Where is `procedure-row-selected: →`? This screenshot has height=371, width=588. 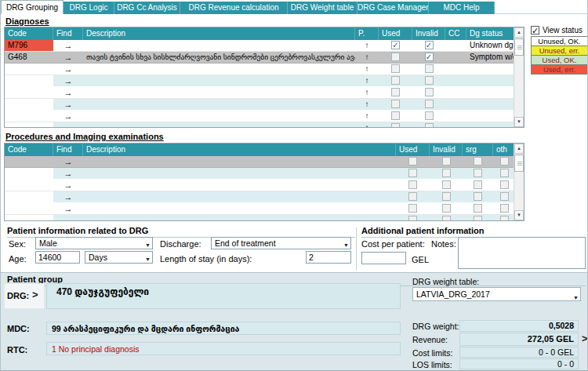
procedure-row-selected: → is located at coordinates (260, 162).